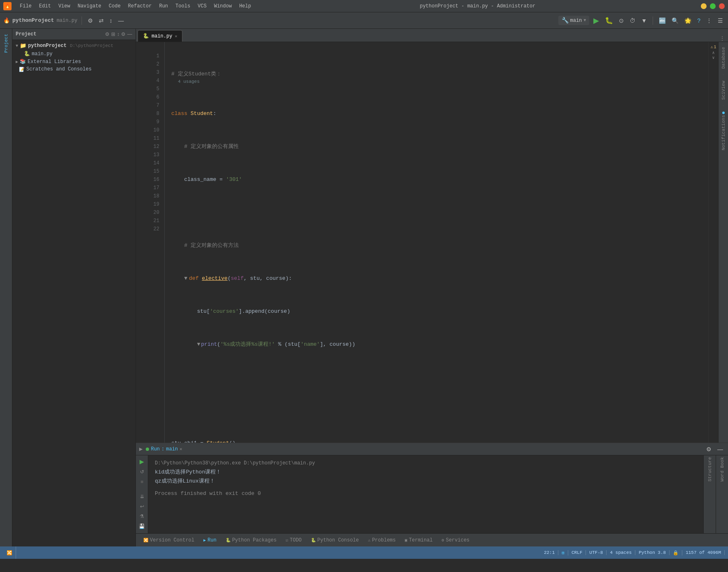 This screenshot has width=728, height=572. I want to click on line-numbers: 1 2 3 4 5 6 7 8 9 10 11 12 13 14 15 16 1…, so click(154, 242).